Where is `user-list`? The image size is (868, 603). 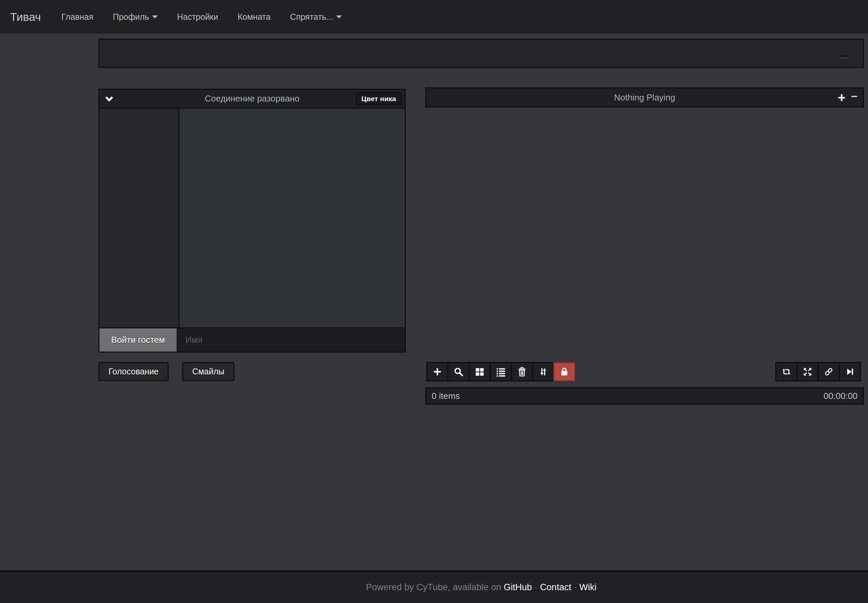
user-list is located at coordinates (139, 218).